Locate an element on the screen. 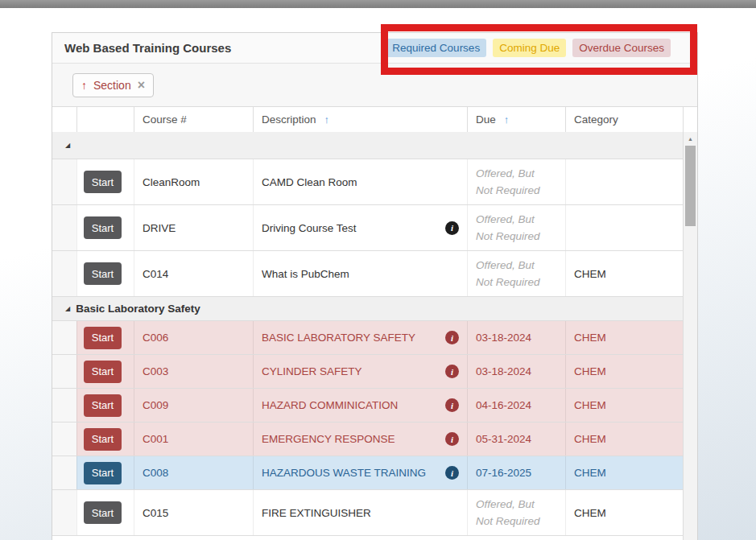 This screenshot has height=540, width=756. legend-required-courses: Required Courses is located at coordinates (436, 48).